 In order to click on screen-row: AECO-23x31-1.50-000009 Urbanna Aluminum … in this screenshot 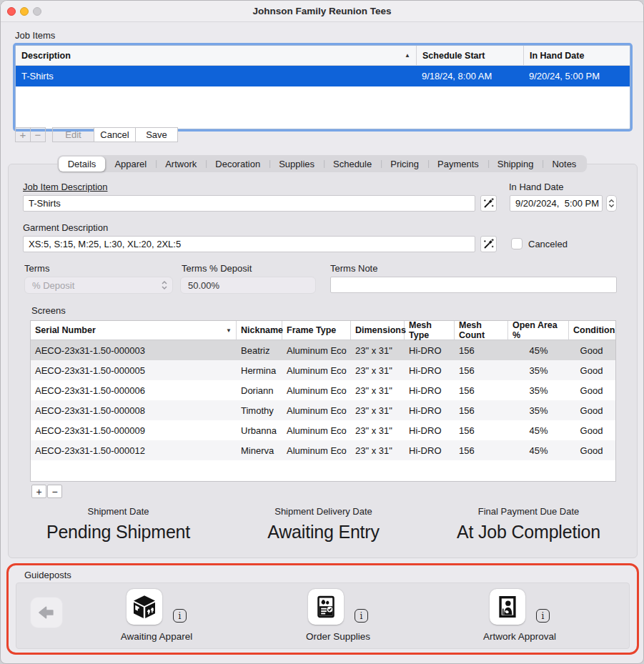, I will do `click(323, 430)`.